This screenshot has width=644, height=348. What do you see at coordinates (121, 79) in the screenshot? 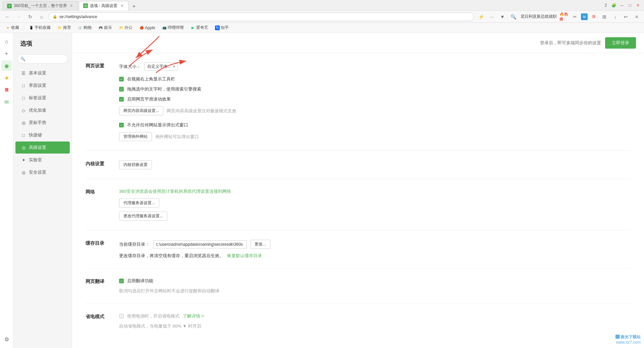
I see `checkbox-video-toolbar: ✓` at bounding box center [121, 79].